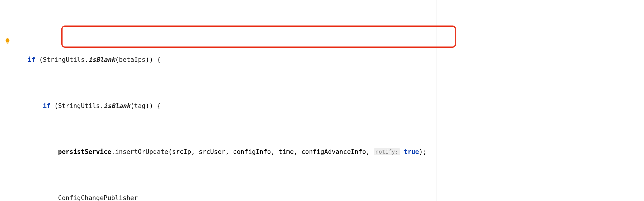  Describe the element at coordinates (330, 106) in the screenshot. I see `code-line: if (StringUtils.isBlank(tag)) {` at that location.